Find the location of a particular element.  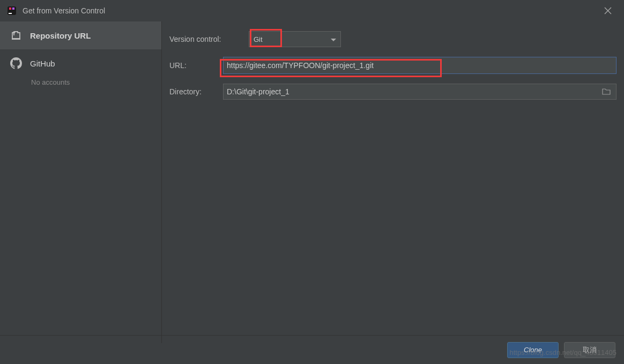

sidebar-item-label: Repository URL is located at coordinates (60, 35).